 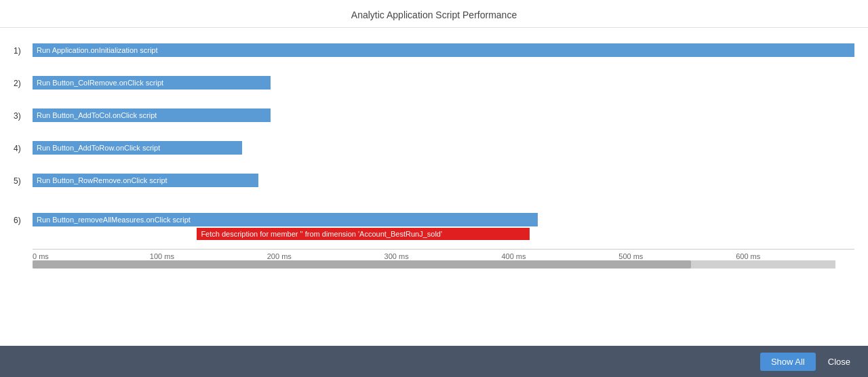 I want to click on sub-bar-label-6: Fetch description for member '' from dim…, so click(x=321, y=234).